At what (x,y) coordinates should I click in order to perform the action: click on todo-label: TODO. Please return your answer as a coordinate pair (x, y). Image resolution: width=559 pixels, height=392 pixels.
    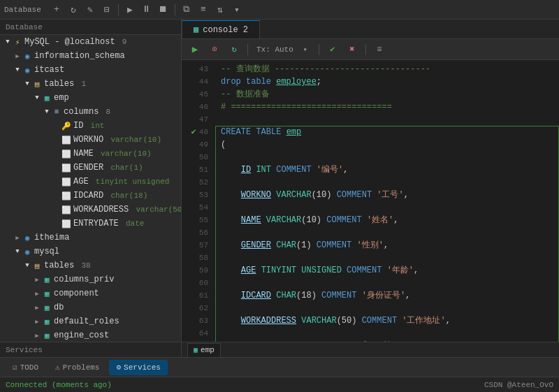
    Looking at the image, I should click on (29, 368).